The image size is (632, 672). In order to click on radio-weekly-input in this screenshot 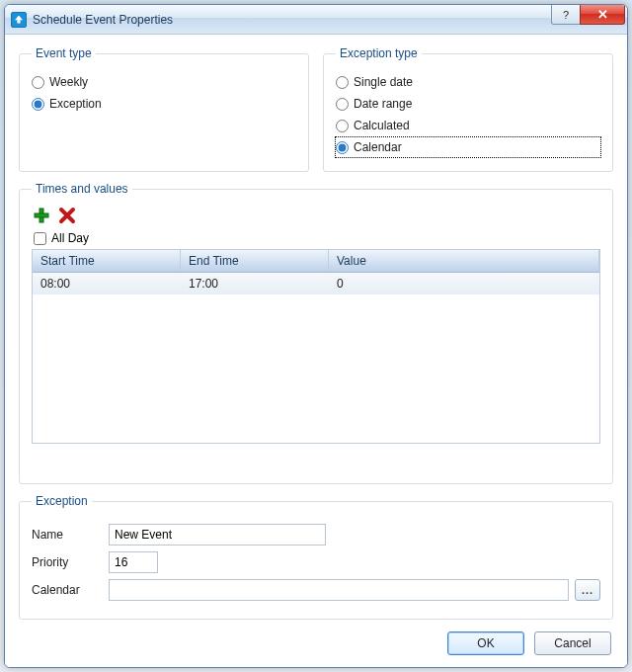, I will do `click(38, 83)`.